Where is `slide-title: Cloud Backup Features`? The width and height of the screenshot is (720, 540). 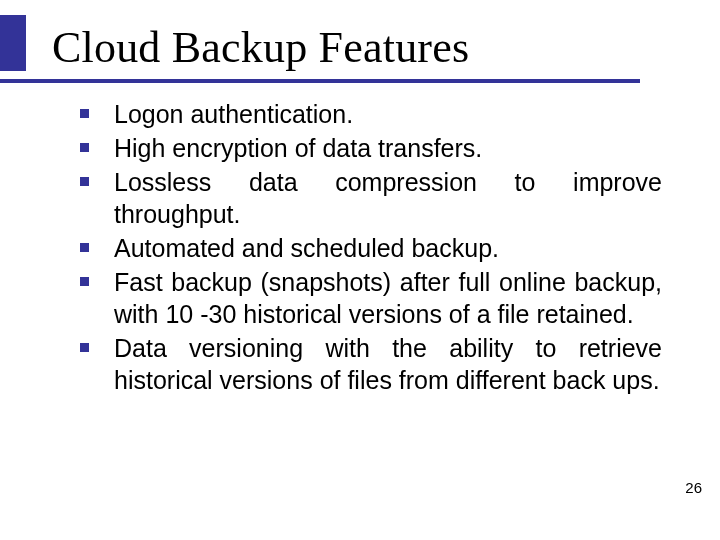 slide-title: Cloud Backup Features is located at coordinates (362, 48).